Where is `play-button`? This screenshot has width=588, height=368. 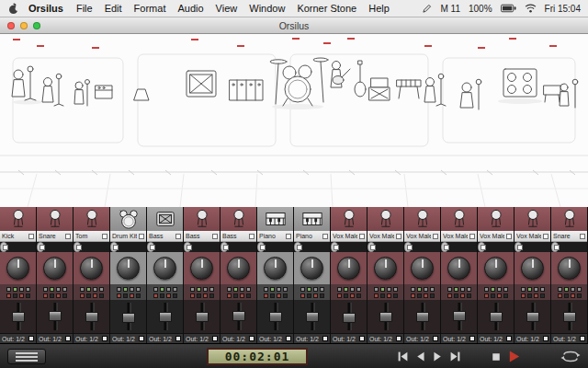 play-button is located at coordinates (514, 357).